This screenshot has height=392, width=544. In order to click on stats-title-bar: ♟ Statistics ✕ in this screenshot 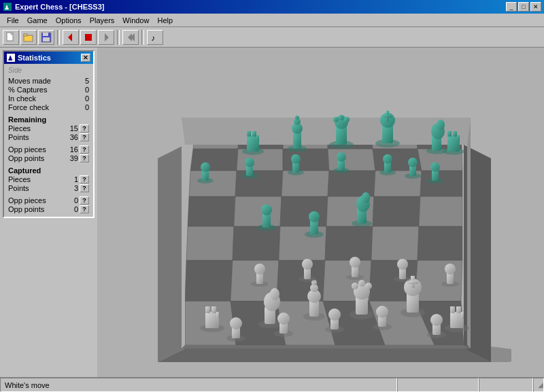, I will do `click(49, 58)`.